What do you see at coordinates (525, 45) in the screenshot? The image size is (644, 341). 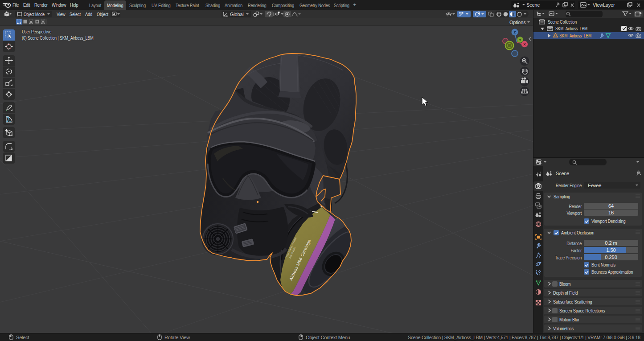 I see `svg-text: X` at bounding box center [525, 45].